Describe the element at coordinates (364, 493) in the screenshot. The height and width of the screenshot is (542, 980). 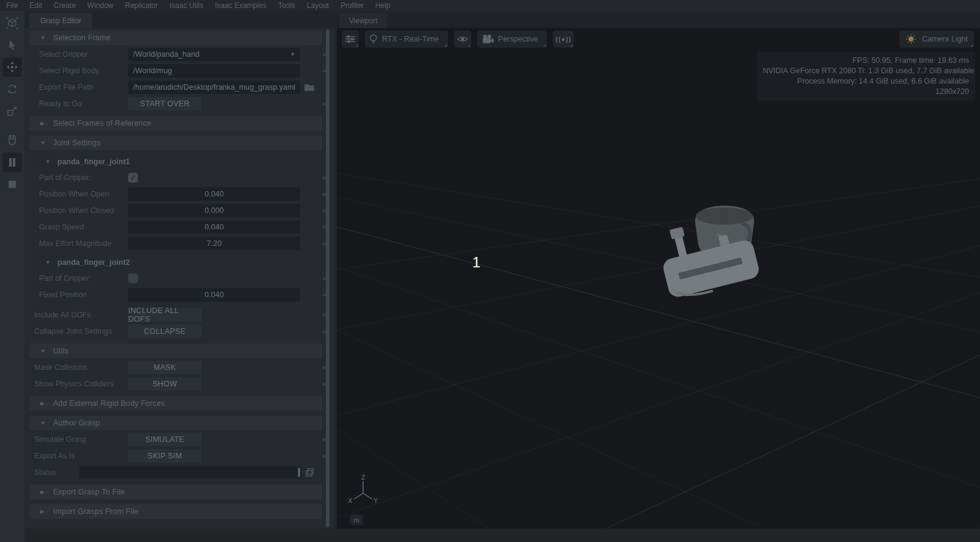
I see `axis-gizmo: Z X Y` at that location.